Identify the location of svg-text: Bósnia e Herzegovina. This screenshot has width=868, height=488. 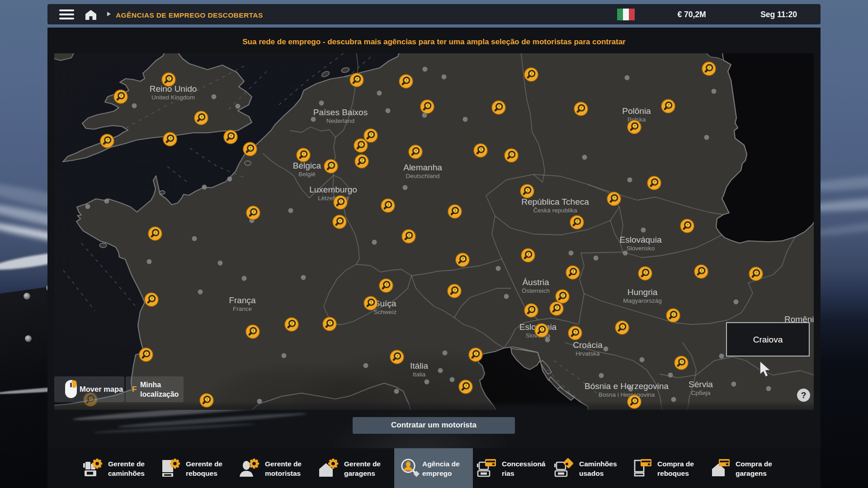
(627, 386).